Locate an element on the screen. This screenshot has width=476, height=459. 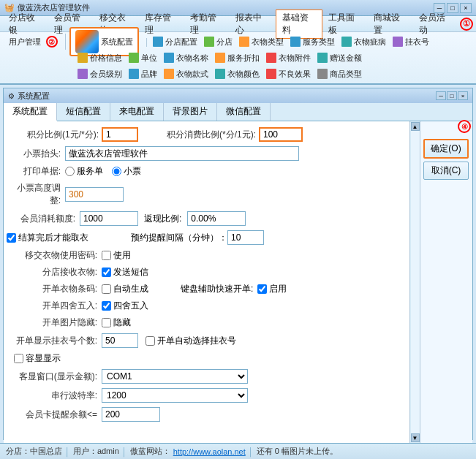
menu-baobiao: 报表中心 is located at coordinates (252, 24).